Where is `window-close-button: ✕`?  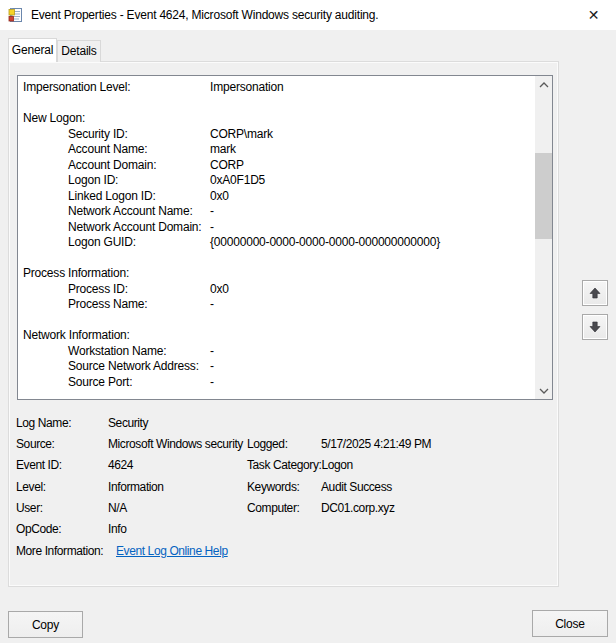 window-close-button: ✕ is located at coordinates (594, 15).